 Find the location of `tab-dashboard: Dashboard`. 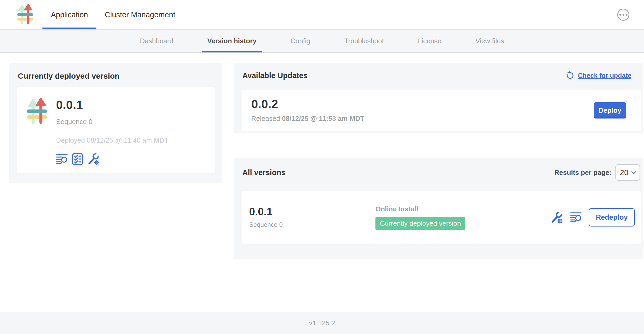

tab-dashboard: Dashboard is located at coordinates (157, 41).